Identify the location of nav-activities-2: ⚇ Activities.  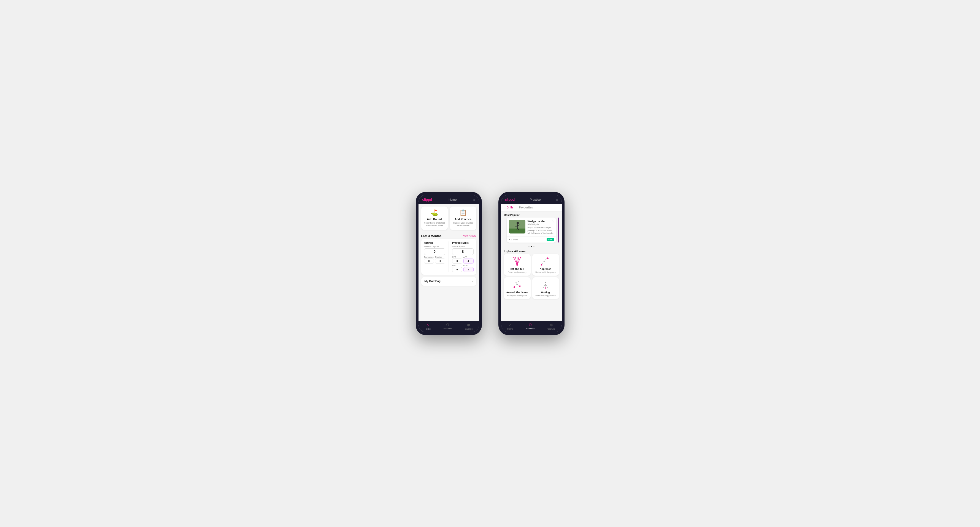
(530, 326).